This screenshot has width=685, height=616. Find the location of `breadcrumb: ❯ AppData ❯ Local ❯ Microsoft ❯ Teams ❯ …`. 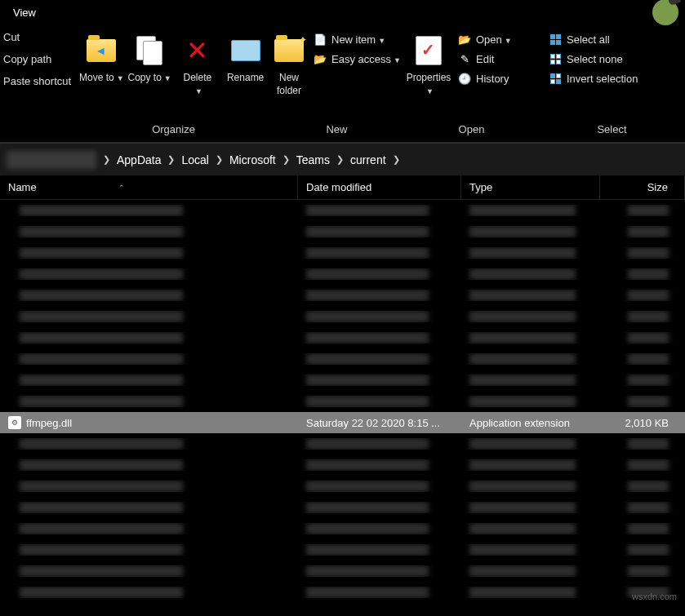

breadcrumb: ❯ AppData ❯ Local ❯ Microsoft ❯ Teams ❯ … is located at coordinates (343, 159).